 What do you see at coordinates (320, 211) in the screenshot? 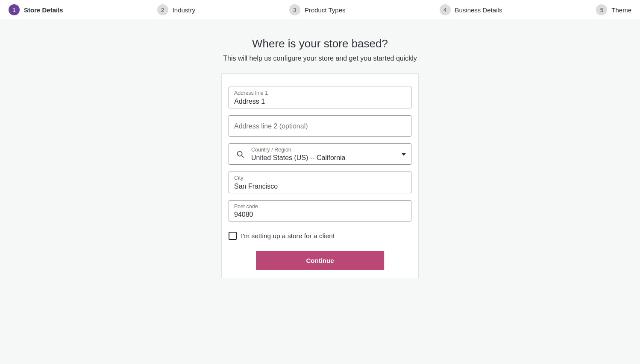
I see `postcode-field: Post code` at bounding box center [320, 211].